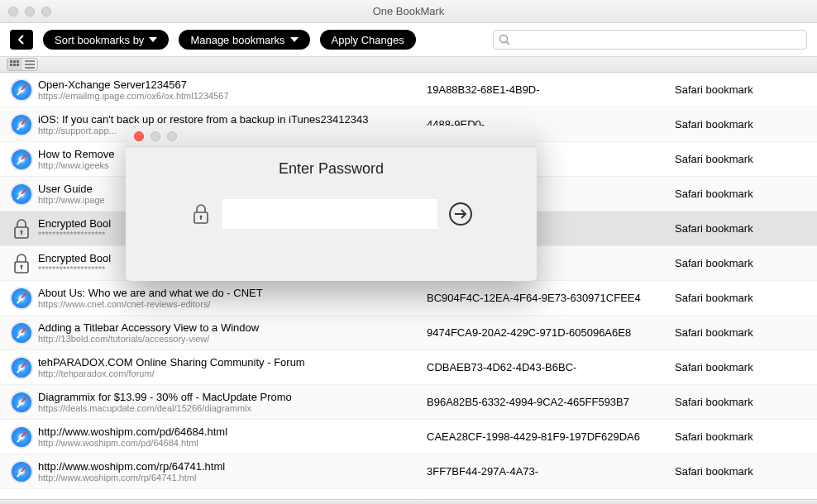 This screenshot has height=504, width=817. Describe the element at coordinates (22, 64) in the screenshot. I see `view-toggle` at that location.